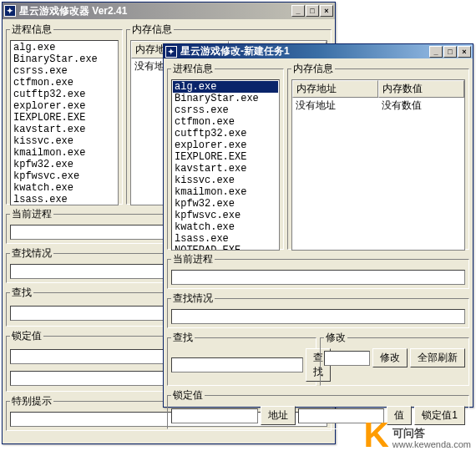 This screenshot has height=451, width=476. What do you see at coordinates (318, 310) in the screenshot?
I see `find-status-group: 查找情况` at bounding box center [318, 310].